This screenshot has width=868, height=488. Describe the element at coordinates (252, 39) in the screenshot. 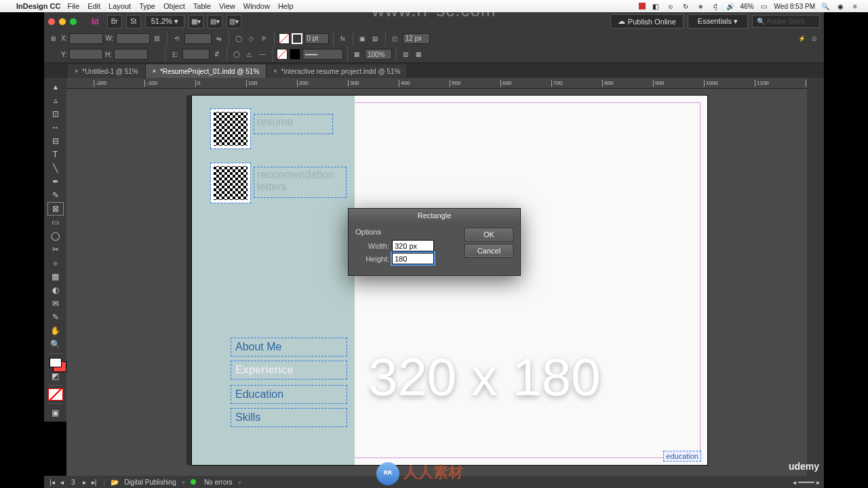

I see `convert-icon: ◇` at that location.